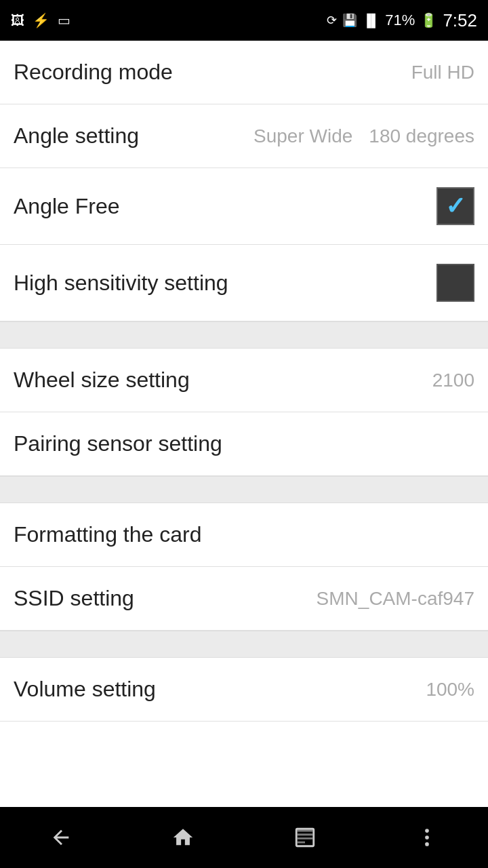 The width and height of the screenshot is (488, 868). I want to click on settings-item-wheel-size: Wheel size setting 2100, so click(244, 380).